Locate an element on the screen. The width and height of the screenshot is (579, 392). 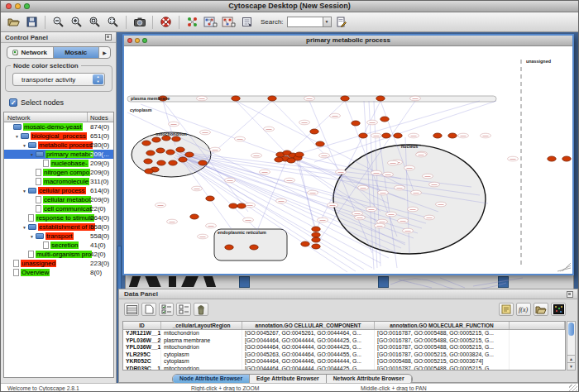
search-input: ▼ is located at coordinates (309, 22).